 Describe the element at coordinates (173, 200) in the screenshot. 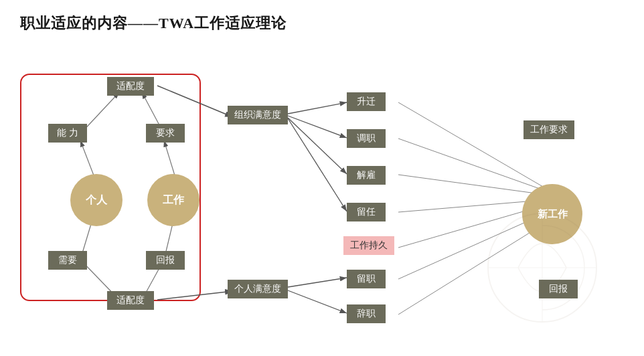

I see `circle-gongzuo: 工作` at that location.